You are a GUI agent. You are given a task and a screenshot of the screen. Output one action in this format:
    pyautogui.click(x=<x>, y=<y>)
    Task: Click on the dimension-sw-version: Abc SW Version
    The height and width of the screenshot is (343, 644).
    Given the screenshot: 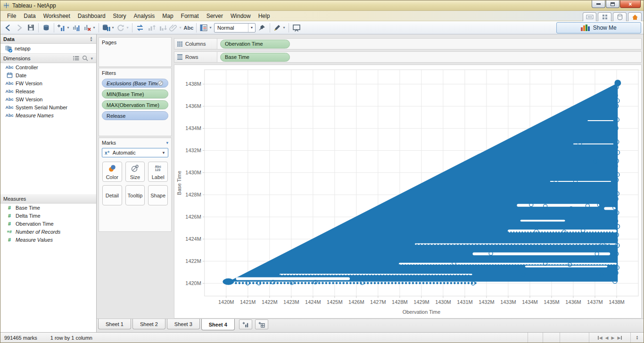 What is the action you would take?
    pyautogui.click(x=48, y=99)
    